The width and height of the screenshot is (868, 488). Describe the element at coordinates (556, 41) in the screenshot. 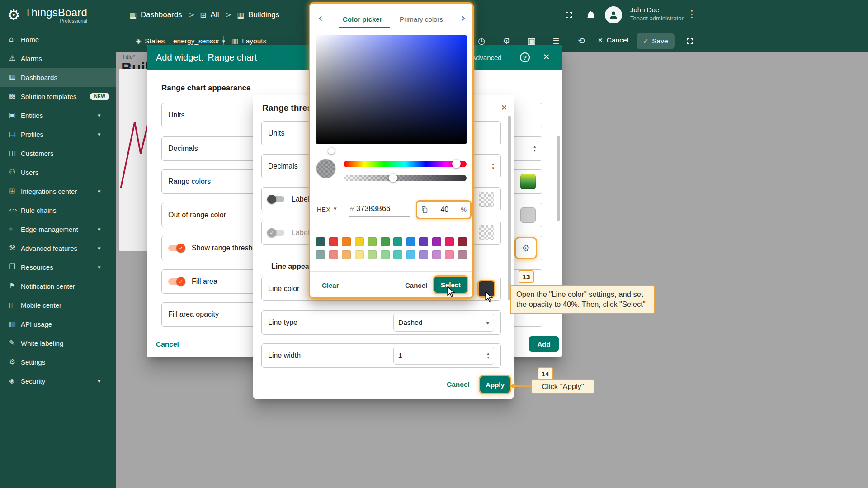

I see `filters-icon: ≣` at that location.